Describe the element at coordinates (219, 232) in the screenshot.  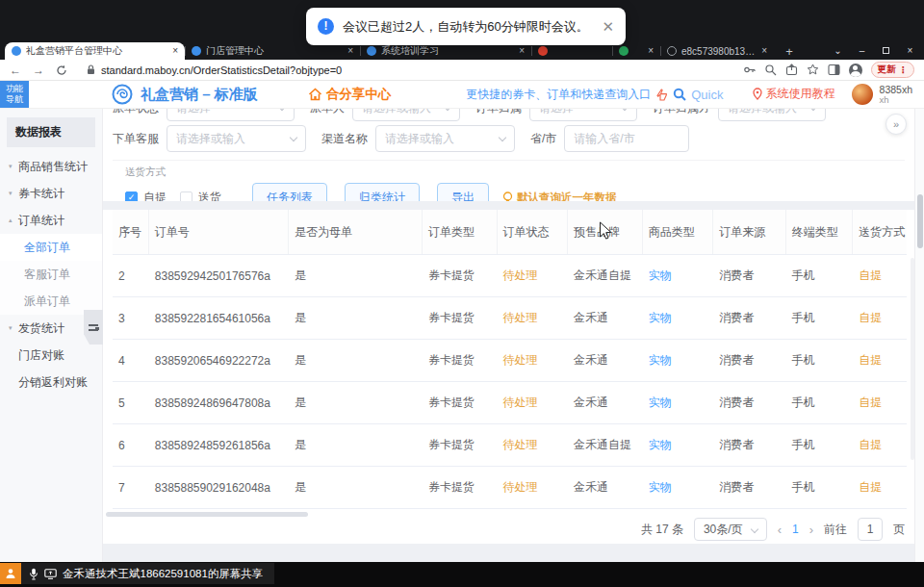
I see `column-header: 订单号` at that location.